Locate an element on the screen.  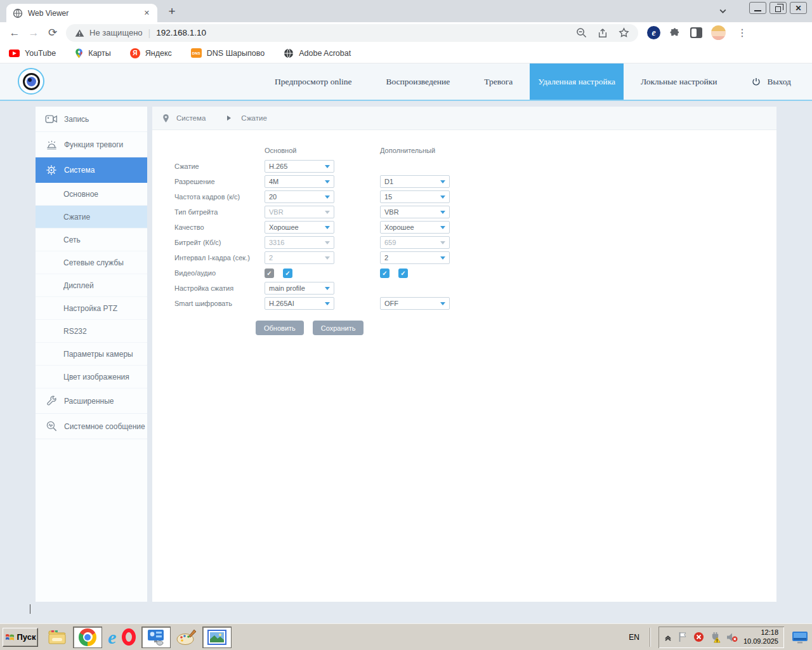
logo-eye is located at coordinates (32, 81).